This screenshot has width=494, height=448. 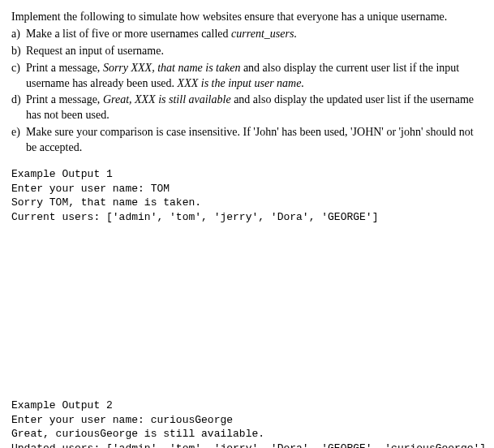 What do you see at coordinates (247, 406) in the screenshot?
I see `example2-title: Example Output 2` at bounding box center [247, 406].